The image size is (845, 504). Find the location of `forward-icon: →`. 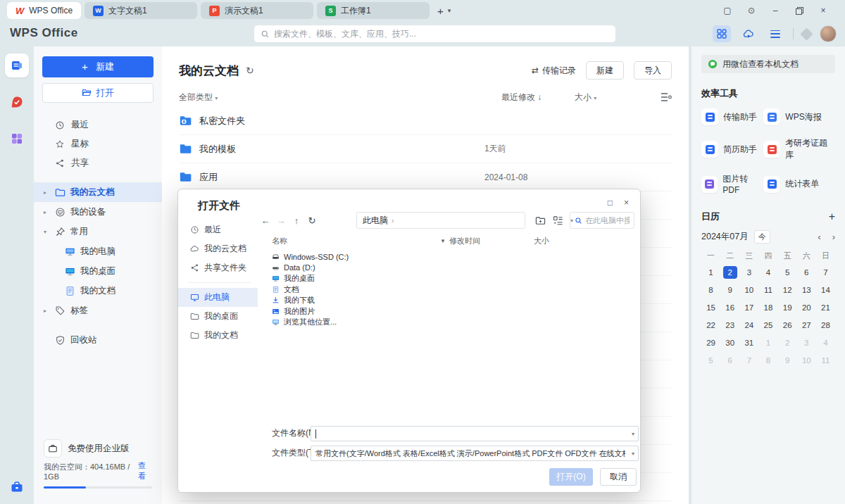

forward-icon: → is located at coordinates (281, 221).